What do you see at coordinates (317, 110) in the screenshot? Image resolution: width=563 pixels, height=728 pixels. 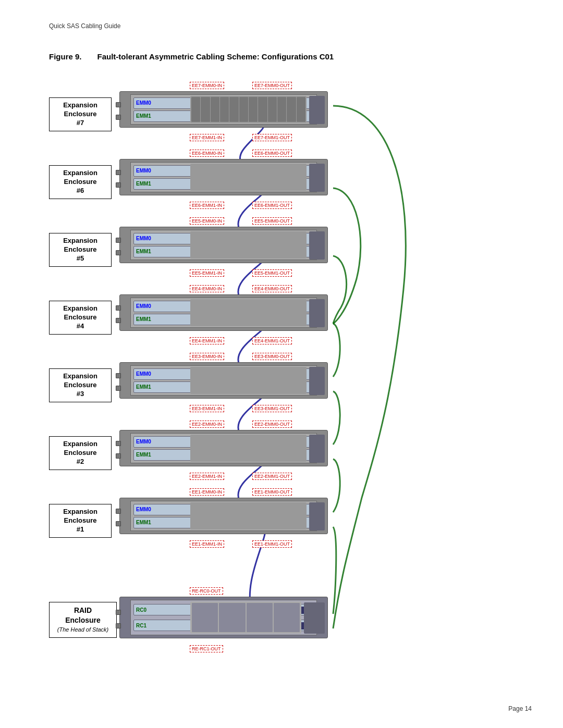 I see `ee7-psu-right` at bounding box center [317, 110].